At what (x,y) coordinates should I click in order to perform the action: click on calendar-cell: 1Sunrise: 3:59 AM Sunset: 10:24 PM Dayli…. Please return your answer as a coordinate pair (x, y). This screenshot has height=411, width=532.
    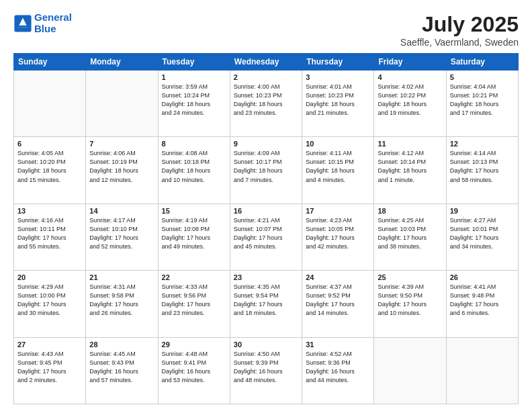
    Looking at the image, I should click on (193, 103).